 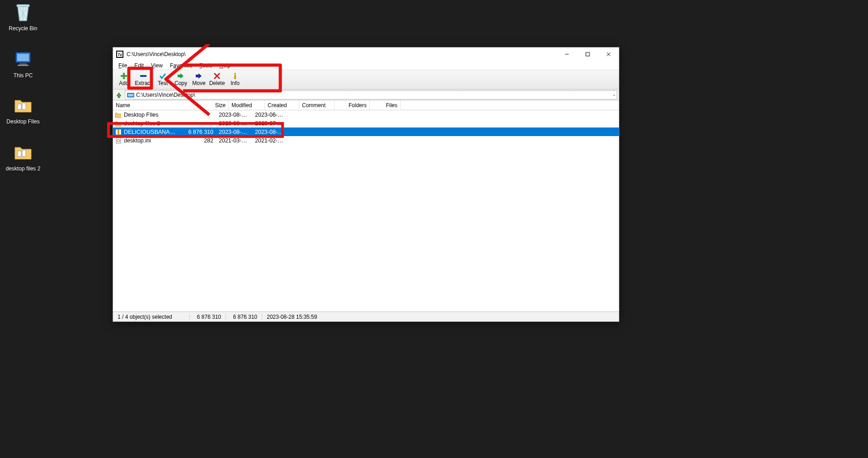 What do you see at coordinates (366, 316) in the screenshot?
I see `status-bar: 1 / 4 object(s) selected 6 876 310 6 876…` at bounding box center [366, 316].